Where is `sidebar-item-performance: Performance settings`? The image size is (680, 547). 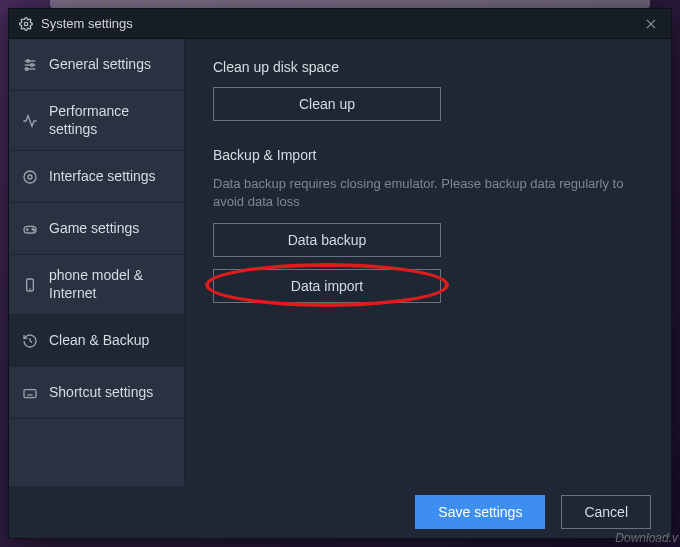 sidebar-item-performance: Performance settings is located at coordinates (96, 121).